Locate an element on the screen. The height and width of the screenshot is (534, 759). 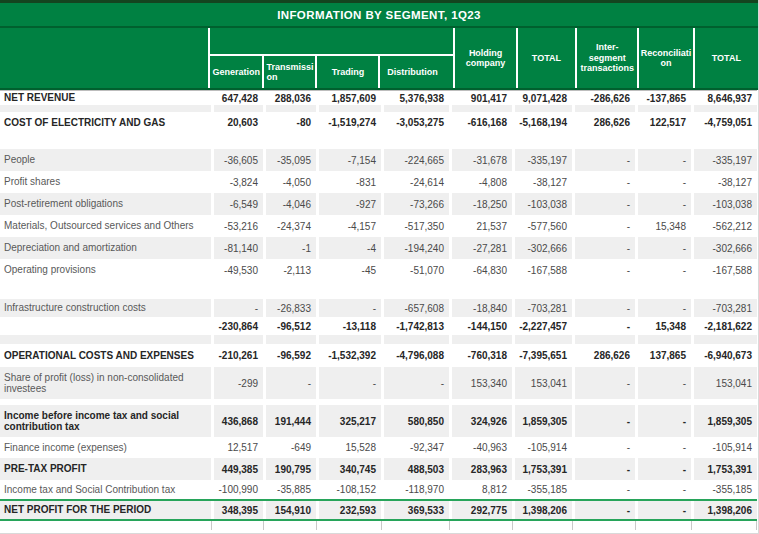
value-cell: -24,374 is located at coordinates (290, 226).